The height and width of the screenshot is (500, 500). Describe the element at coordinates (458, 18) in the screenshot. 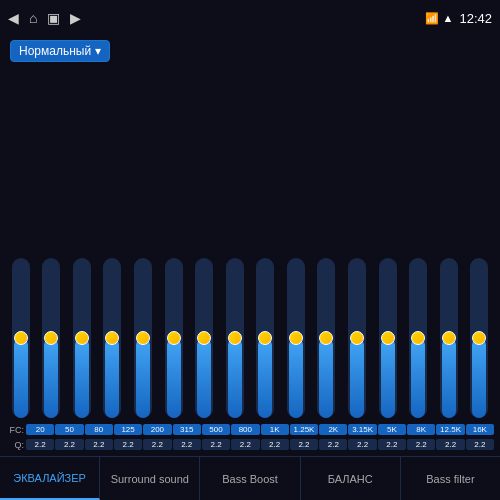

I see `status-area: 📶 ▲ 12:42` at that location.